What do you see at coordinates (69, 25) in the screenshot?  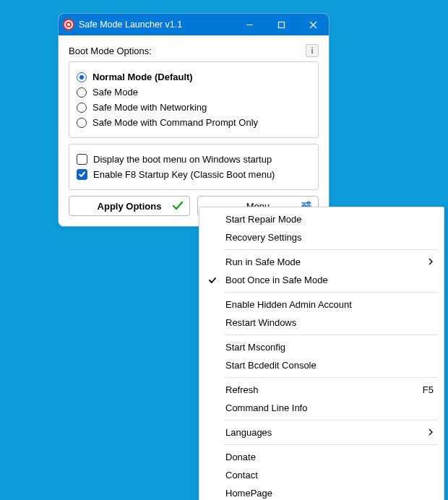 I see `app-icon` at bounding box center [69, 25].